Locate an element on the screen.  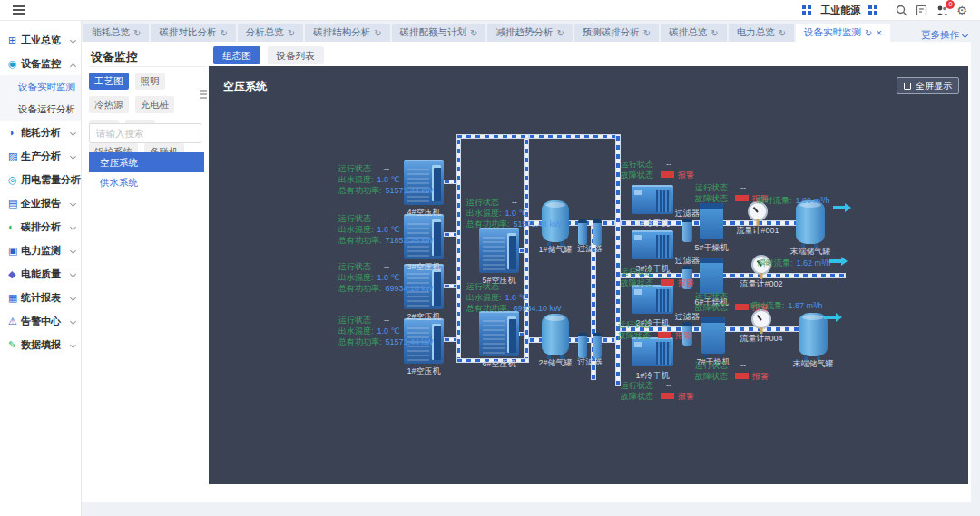
energy-analysis-icon: ◑ is located at coordinates (15, 132).